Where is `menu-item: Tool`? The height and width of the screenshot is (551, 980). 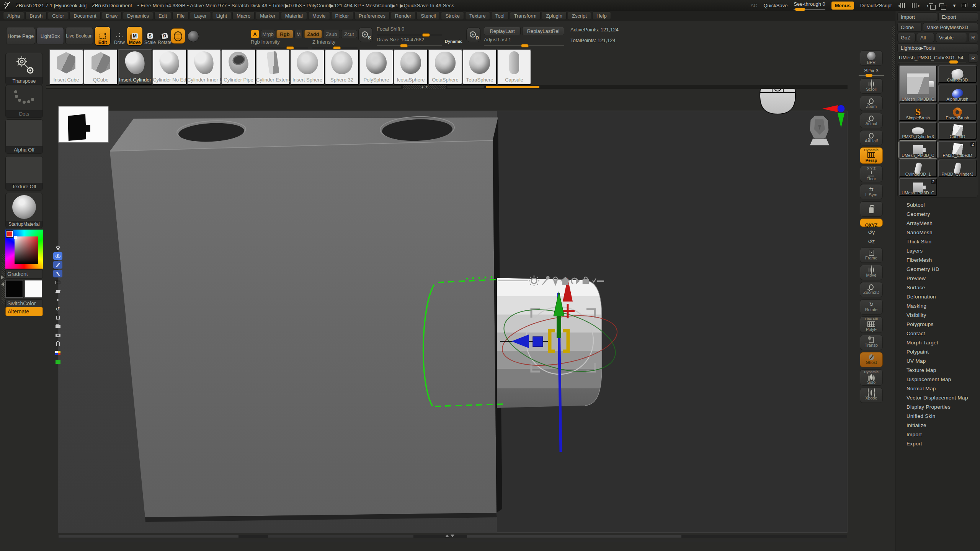
menu-item: Tool is located at coordinates (500, 16).